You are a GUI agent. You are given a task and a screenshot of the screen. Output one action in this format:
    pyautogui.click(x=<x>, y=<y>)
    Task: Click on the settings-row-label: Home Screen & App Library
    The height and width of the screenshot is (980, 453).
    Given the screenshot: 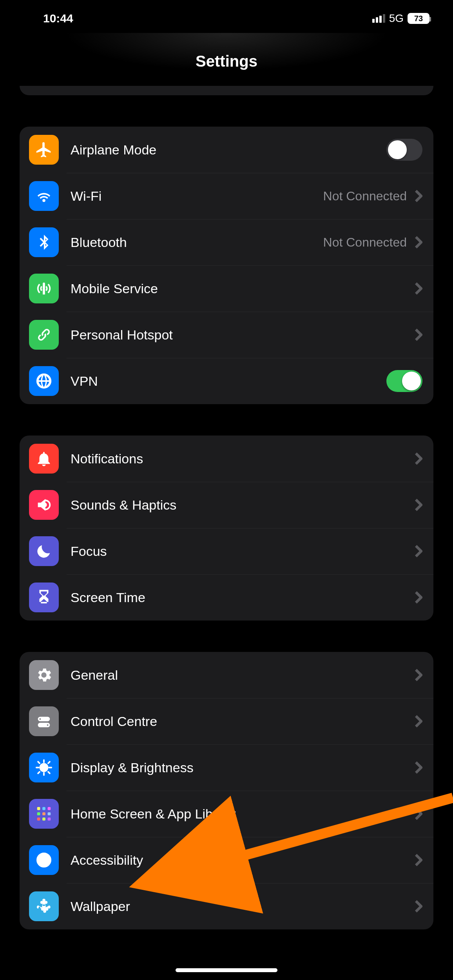 What is the action you would take?
    pyautogui.click(x=243, y=814)
    